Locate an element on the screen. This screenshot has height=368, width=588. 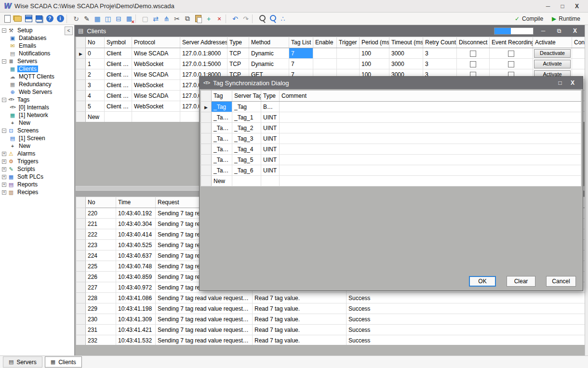
cell-period: 100 is located at coordinates (374, 53).